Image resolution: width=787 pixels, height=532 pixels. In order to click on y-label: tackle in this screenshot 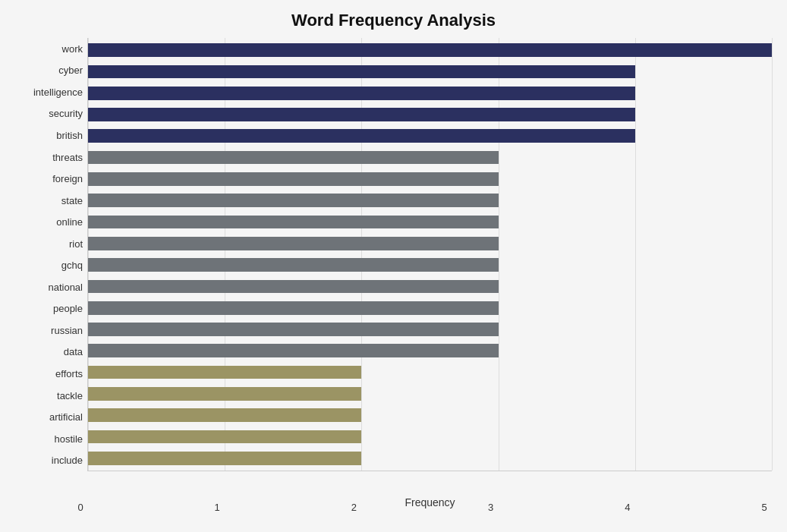, I will do `click(49, 396)`.